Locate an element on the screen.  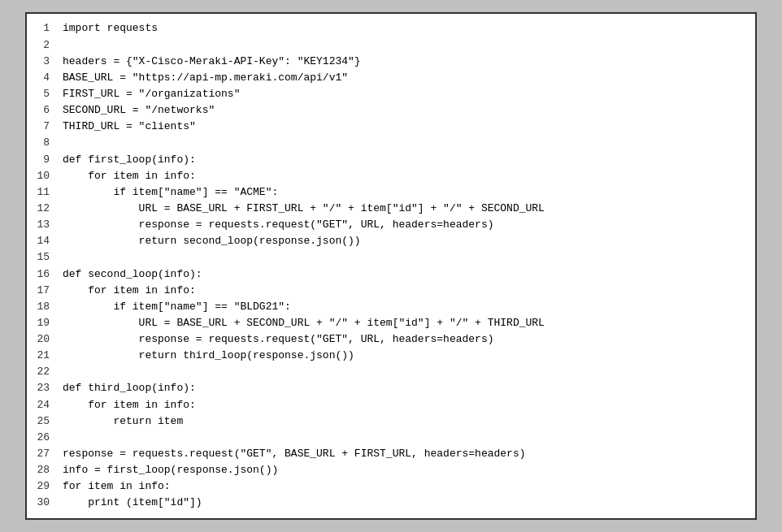
line-number: 25 is located at coordinates (43, 422).